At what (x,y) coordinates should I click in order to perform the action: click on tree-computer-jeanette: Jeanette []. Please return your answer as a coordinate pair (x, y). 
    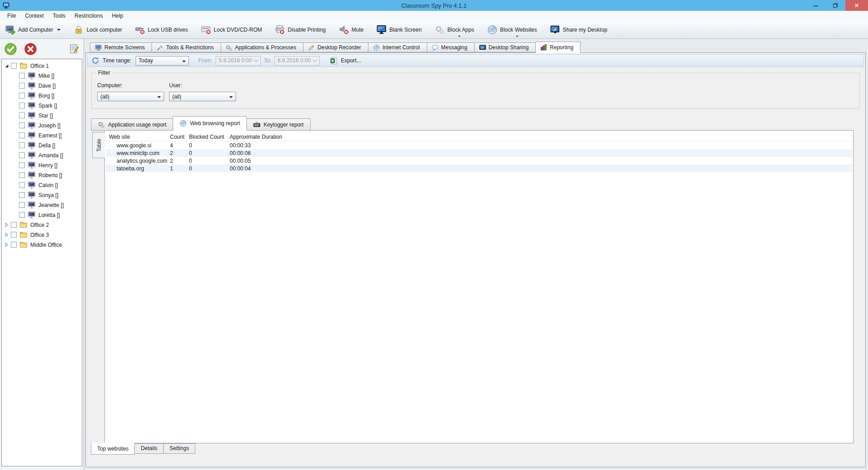
    Looking at the image, I should click on (42, 205).